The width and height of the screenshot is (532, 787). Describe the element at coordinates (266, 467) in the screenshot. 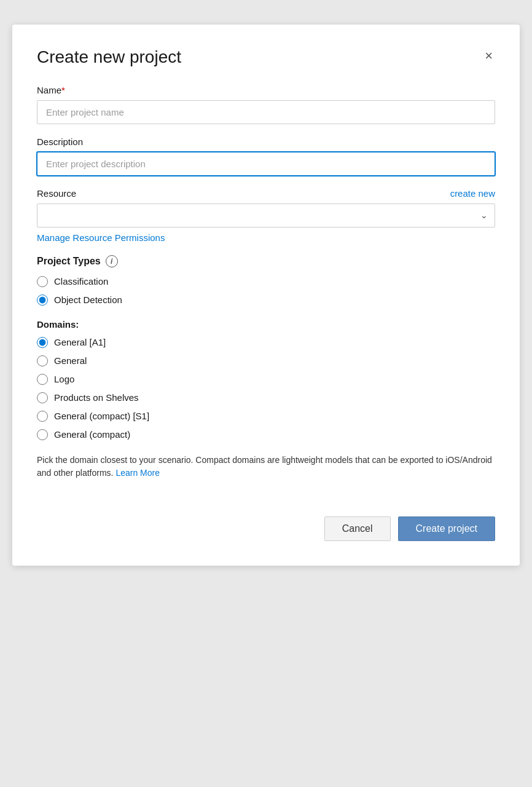

I see `domain-description: Pick the domain closest to your scenario…` at that location.